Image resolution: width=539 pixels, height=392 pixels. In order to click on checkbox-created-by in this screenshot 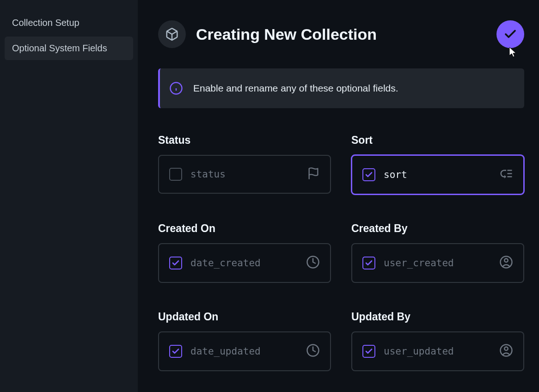, I will do `click(369, 263)`.